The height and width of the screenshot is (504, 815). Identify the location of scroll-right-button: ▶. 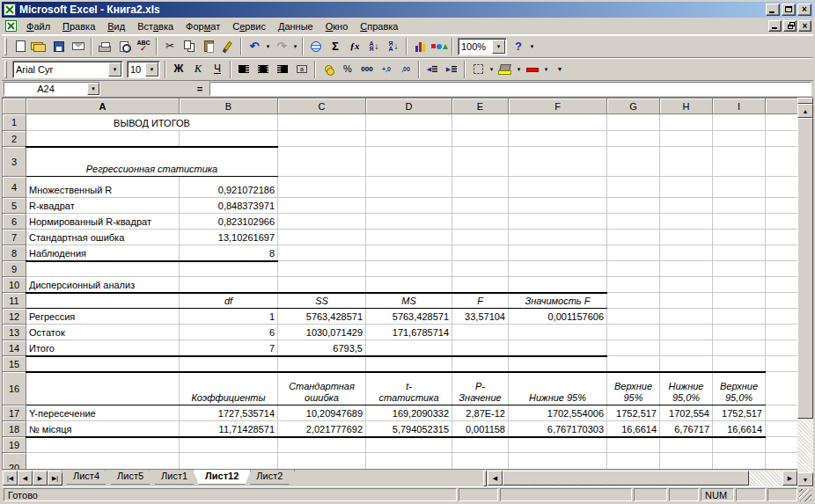
(790, 478).